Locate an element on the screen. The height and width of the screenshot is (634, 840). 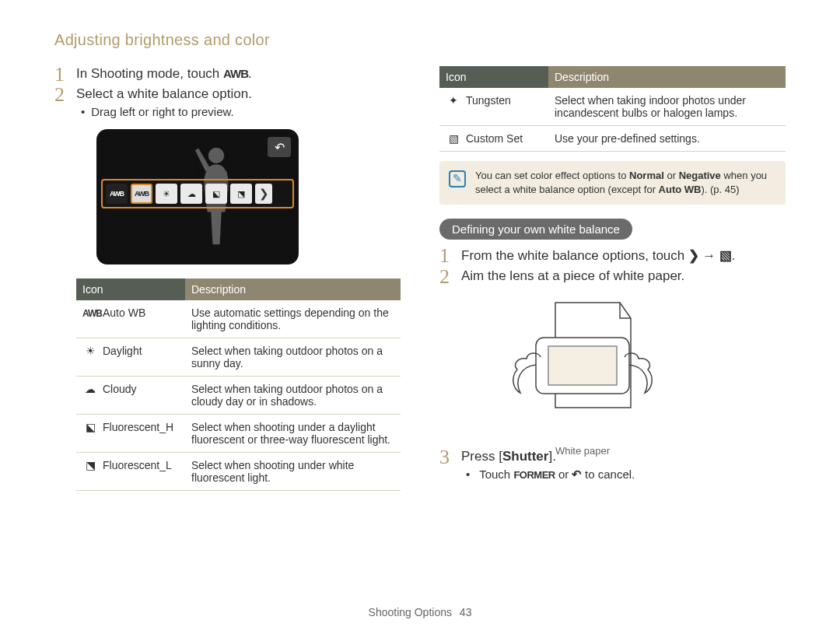
fluorescent-h-icon: ⬕ is located at coordinates (90, 427).